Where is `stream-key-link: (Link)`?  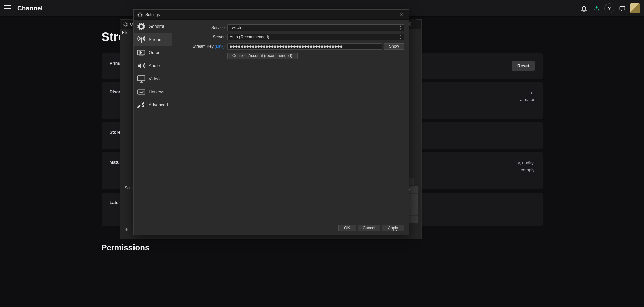
stream-key-link: (Link) is located at coordinates (220, 46).